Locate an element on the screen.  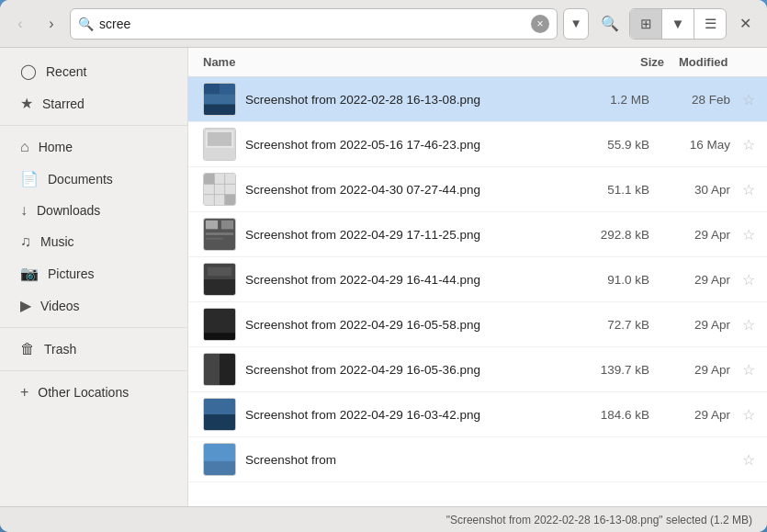
file-size: 72.7 kB is located at coordinates (623, 325).